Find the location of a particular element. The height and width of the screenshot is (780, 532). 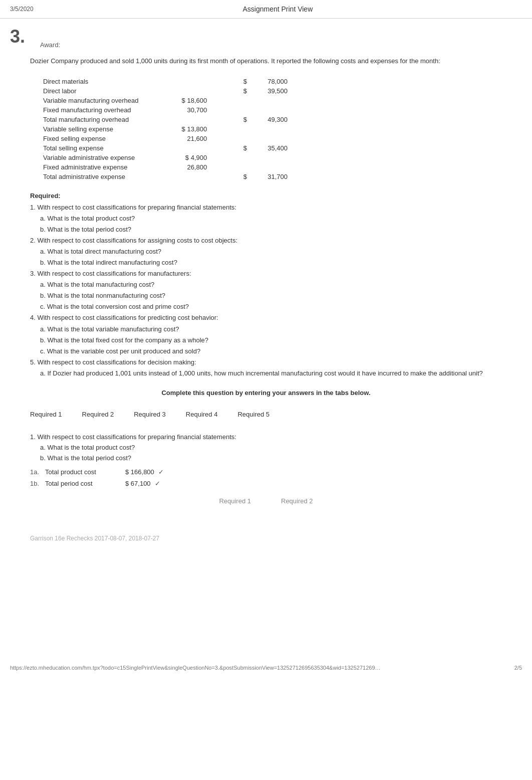

complete-instruction: Complete this question by entering your … is located at coordinates (266, 393).